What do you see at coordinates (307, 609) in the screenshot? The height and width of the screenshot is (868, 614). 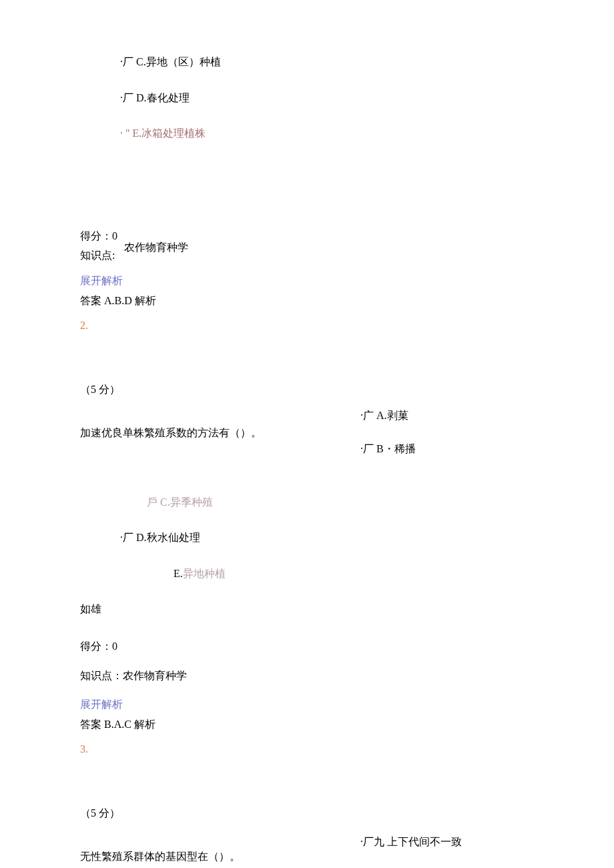 I see `q2-tail-text: 如雄` at bounding box center [307, 609].